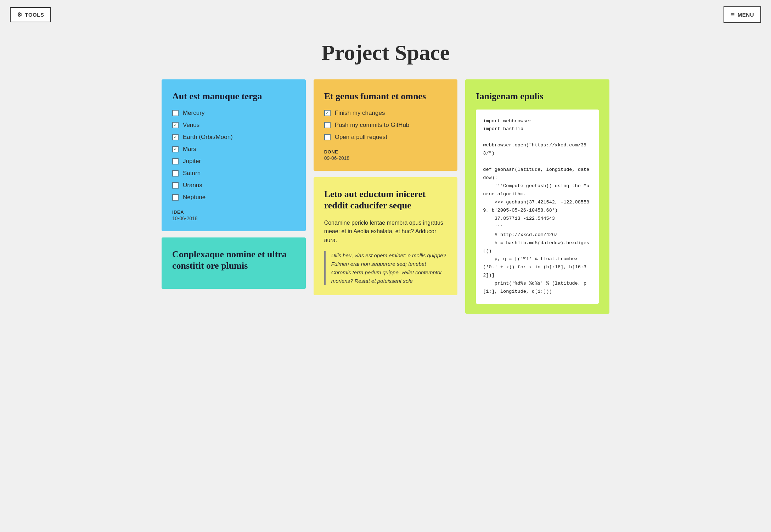 Image resolution: width=771 pixels, height=532 pixels. What do you see at coordinates (327, 113) in the screenshot?
I see `checkbox-finish: ✓` at bounding box center [327, 113].